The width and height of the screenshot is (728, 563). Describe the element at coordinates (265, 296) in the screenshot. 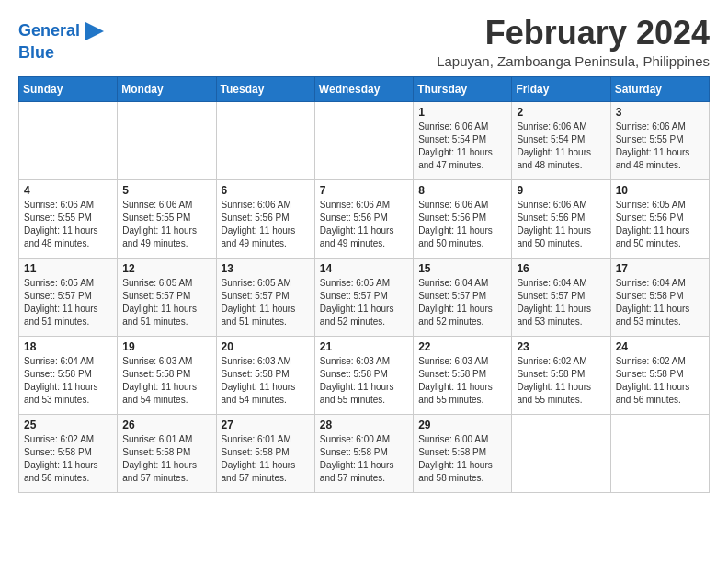

I see `calendar-cell: 13Sunrise: 6:05 AM Sunset: 5:57 PM Dayli…` at that location.